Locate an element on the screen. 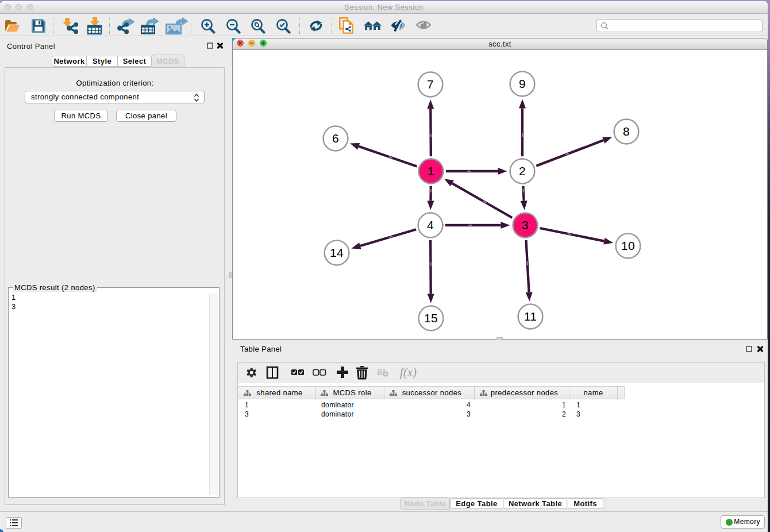  svg-text: 10 is located at coordinates (628, 246).